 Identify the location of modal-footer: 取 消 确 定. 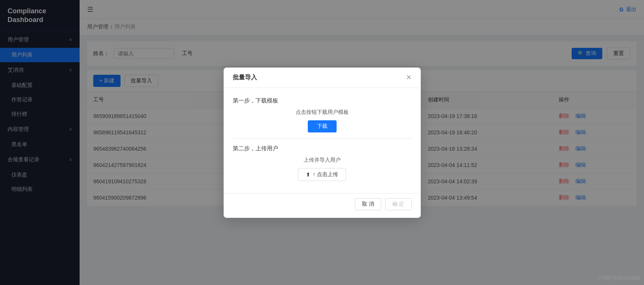
(322, 206).